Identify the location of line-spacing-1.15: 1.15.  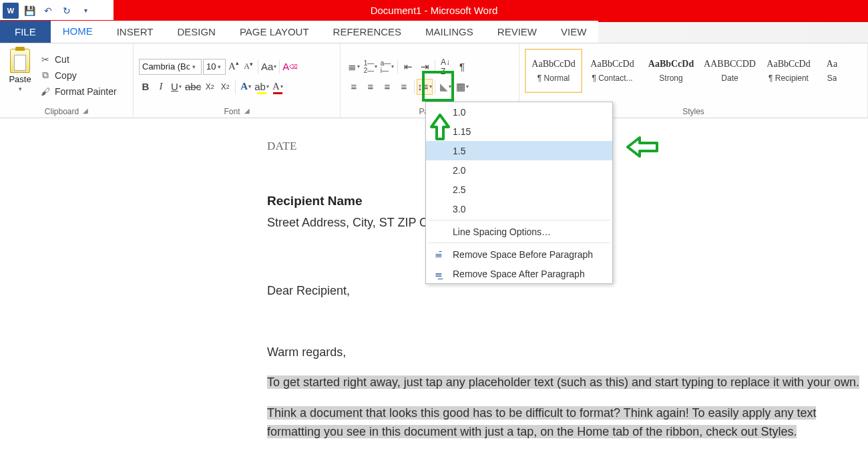
(519, 131).